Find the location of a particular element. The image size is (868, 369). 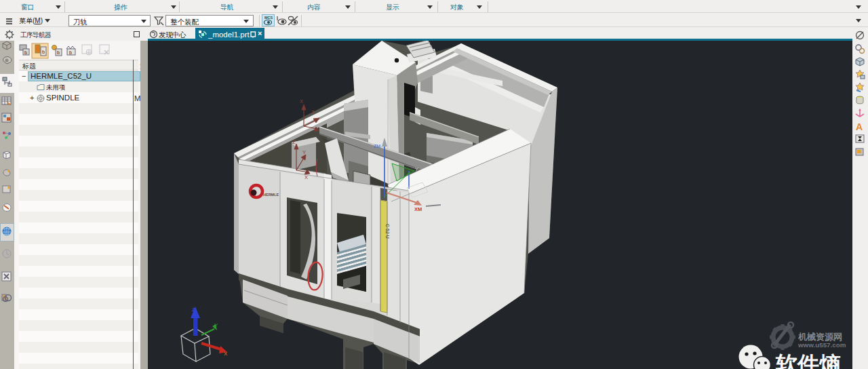

svg-text: 软件熵 is located at coordinates (808, 361).